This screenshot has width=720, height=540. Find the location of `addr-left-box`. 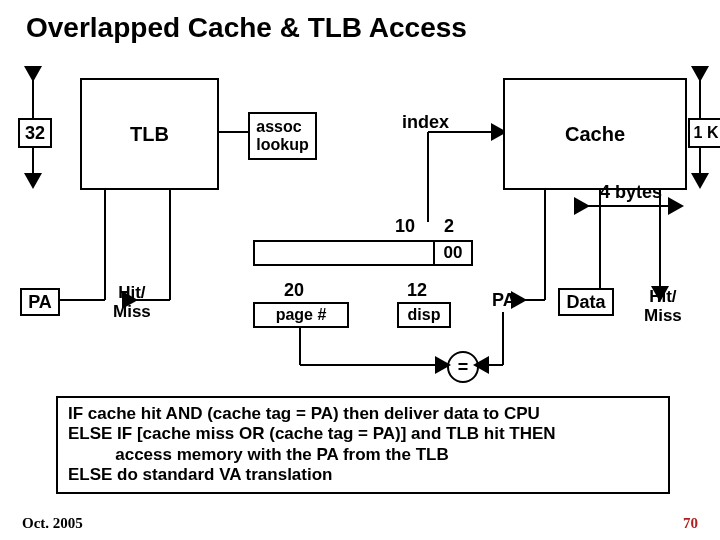

addr-left-box is located at coordinates (345, 253).